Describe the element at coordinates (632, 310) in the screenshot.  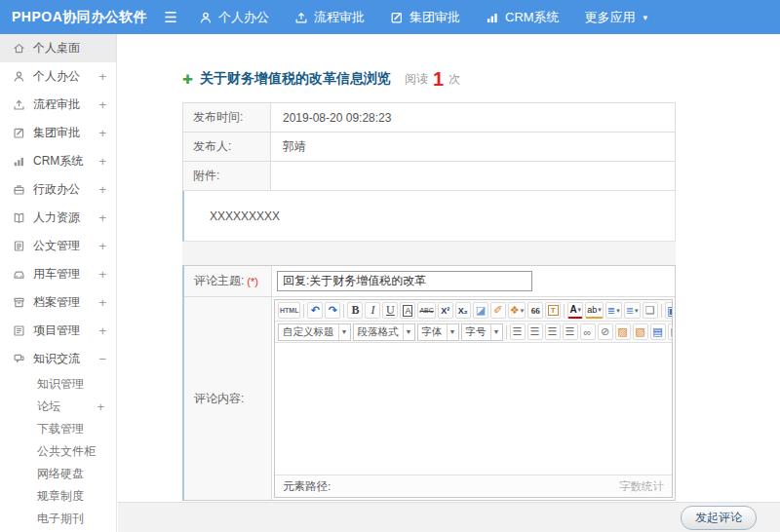
I see `unordered-list-button: ≣▾` at that location.